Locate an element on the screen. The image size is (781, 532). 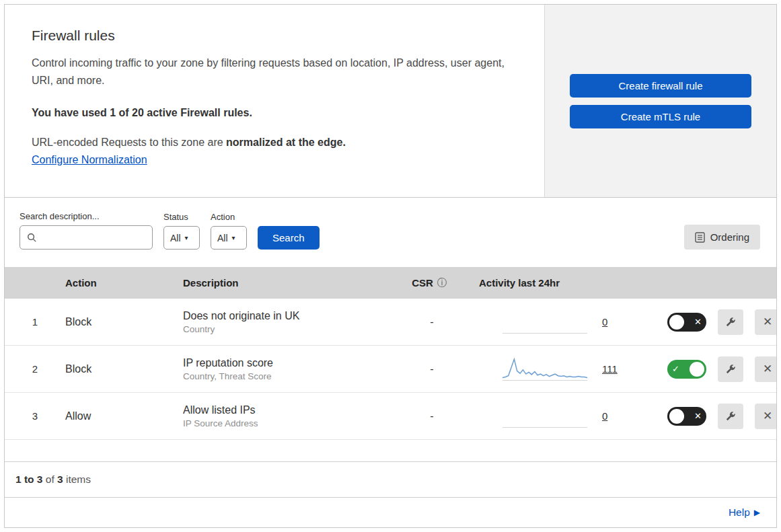
ordering-icon is located at coordinates (700, 237).